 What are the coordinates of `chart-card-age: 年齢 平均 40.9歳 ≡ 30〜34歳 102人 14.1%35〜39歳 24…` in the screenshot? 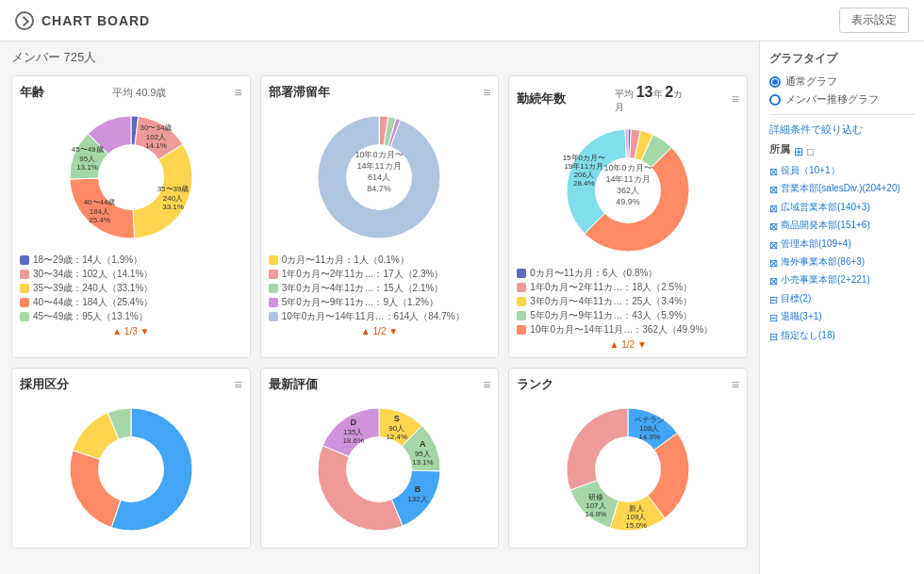 It's located at (131, 217).